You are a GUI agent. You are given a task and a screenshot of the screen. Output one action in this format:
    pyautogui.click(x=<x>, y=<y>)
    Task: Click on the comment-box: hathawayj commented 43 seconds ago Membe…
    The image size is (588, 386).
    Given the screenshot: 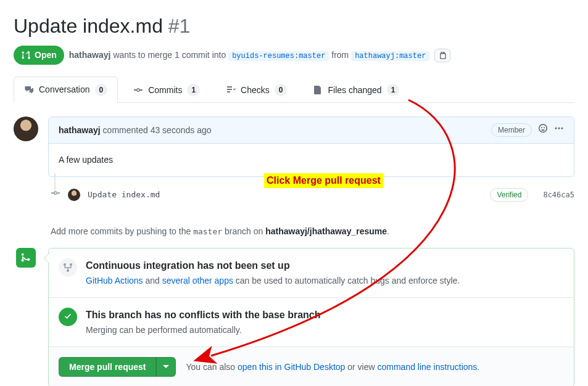 What is the action you would take?
    pyautogui.click(x=311, y=147)
    